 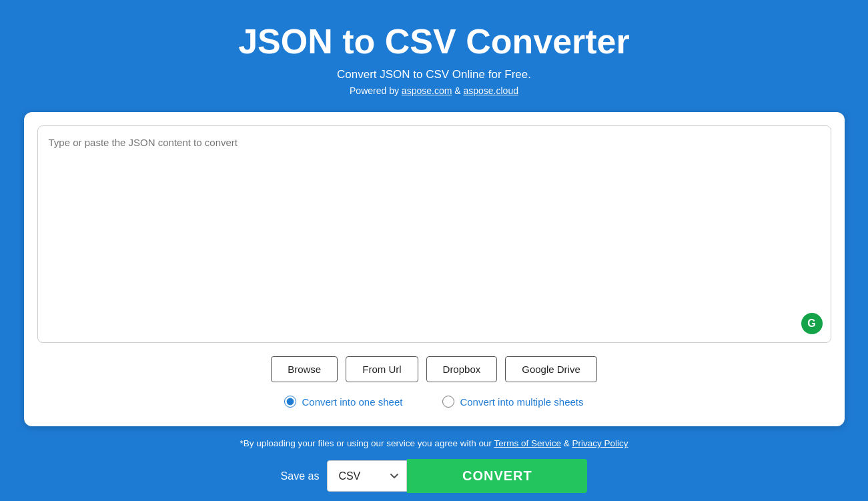 What do you see at coordinates (343, 402) in the screenshot?
I see `one-sheet-option: Convert into one sheet` at bounding box center [343, 402].